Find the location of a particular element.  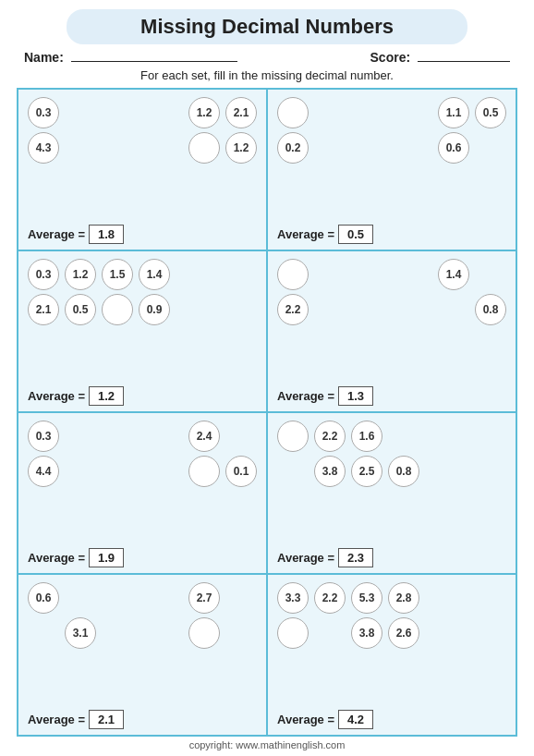

average-row: Average = 1.8 is located at coordinates (76, 235).